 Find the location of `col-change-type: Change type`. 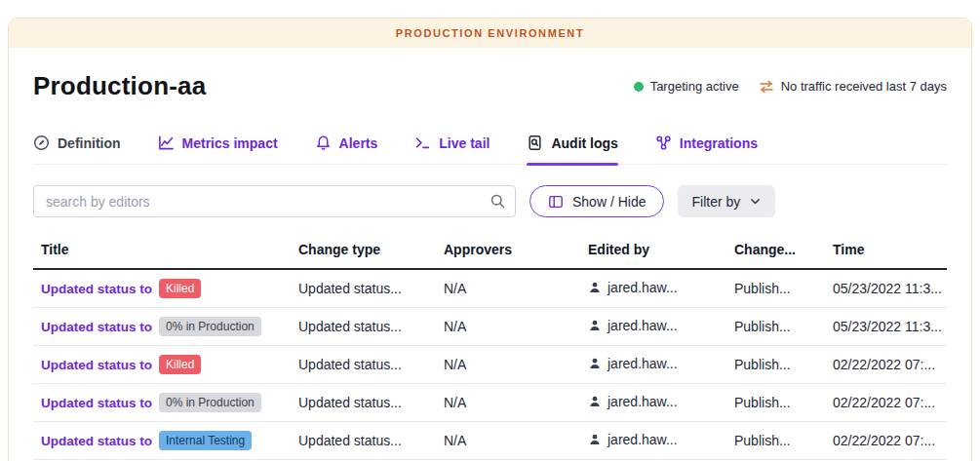

col-change-type: Change type is located at coordinates (363, 250).